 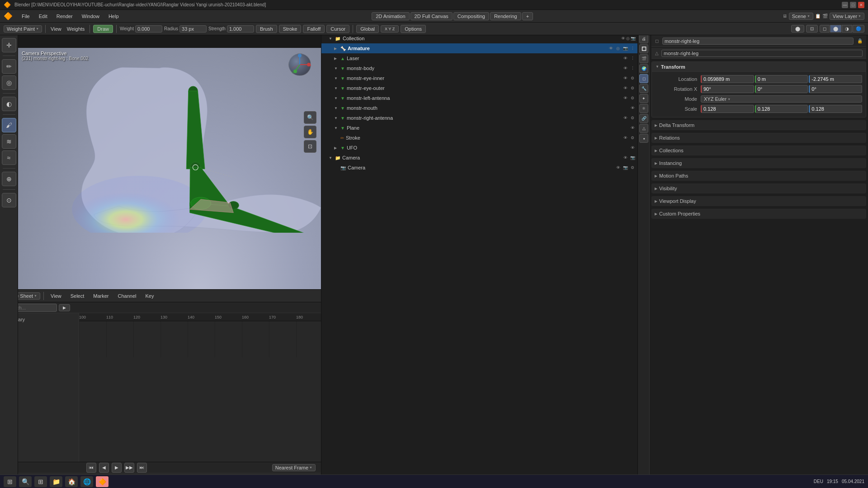 I want to click on tab-2d-animation: 2D Animation, so click(x=391, y=16).